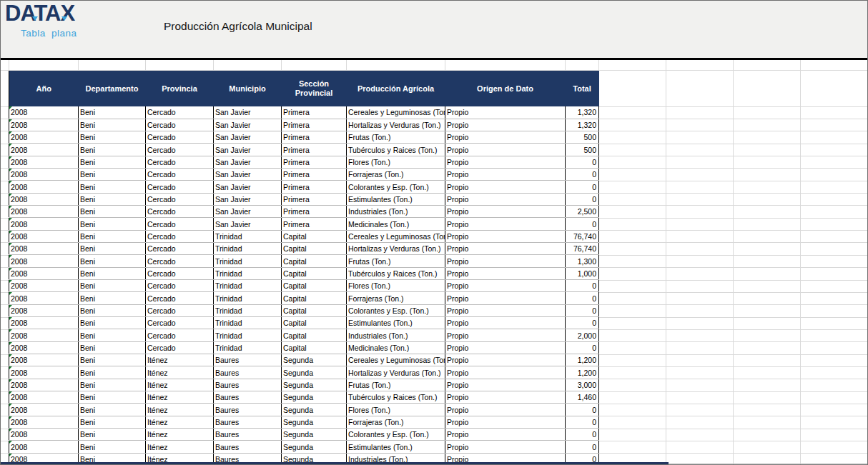 This screenshot has height=465, width=868. I want to click on cell-total: 1,300, so click(582, 261).